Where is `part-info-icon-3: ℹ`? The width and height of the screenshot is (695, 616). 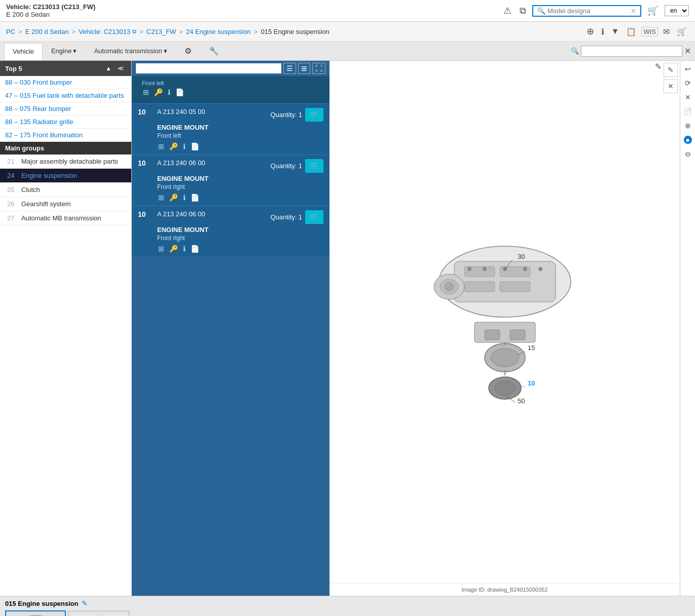
part-info-icon-3: ℹ is located at coordinates (185, 249).